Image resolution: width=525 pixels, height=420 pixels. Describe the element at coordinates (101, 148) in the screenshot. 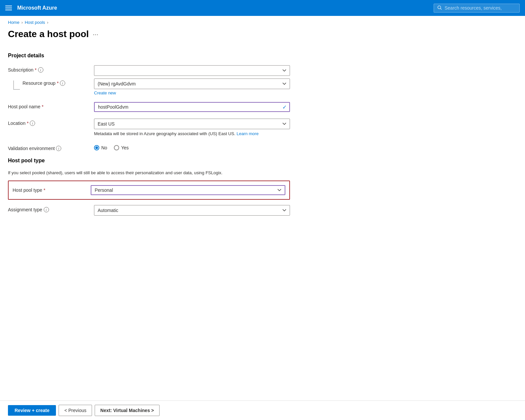

I see `validation-no-option: No` at that location.